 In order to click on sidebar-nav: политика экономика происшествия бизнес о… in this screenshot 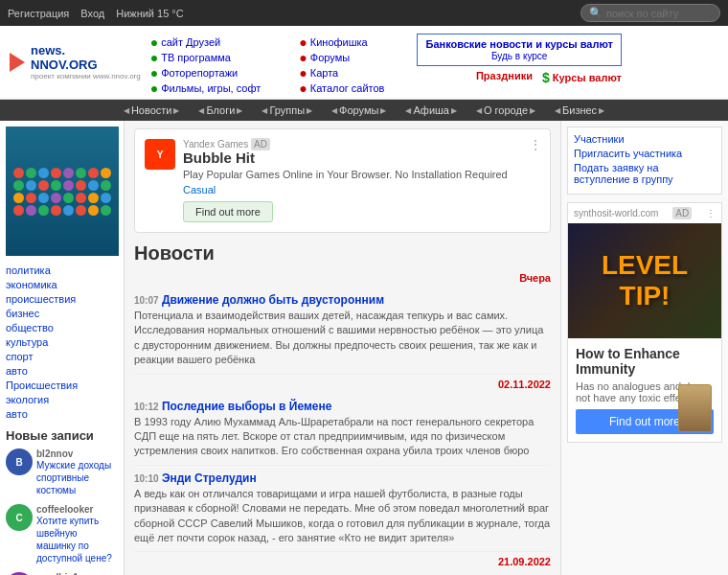, I will do `click(61, 342)`.